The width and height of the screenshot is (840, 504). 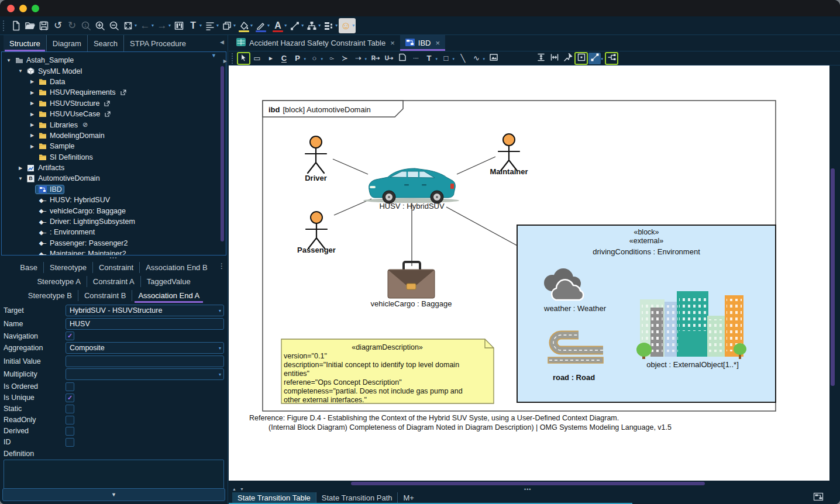 I want to click on tree-item: IBD, so click(x=50, y=189).